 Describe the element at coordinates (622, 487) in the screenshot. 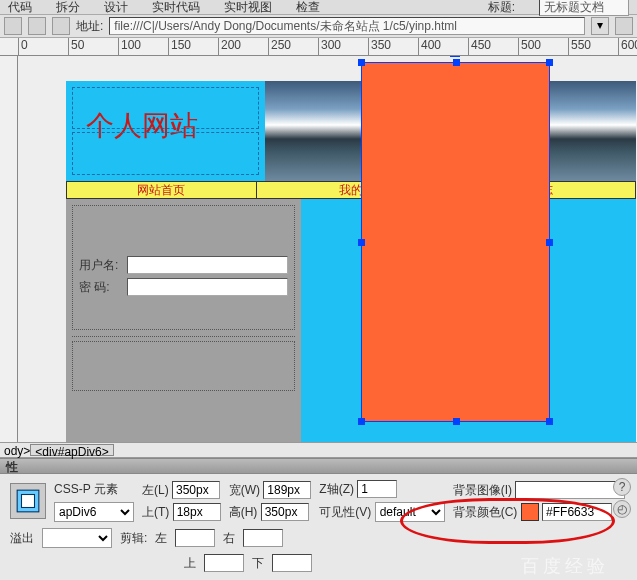

I see `help-icon: ?` at that location.